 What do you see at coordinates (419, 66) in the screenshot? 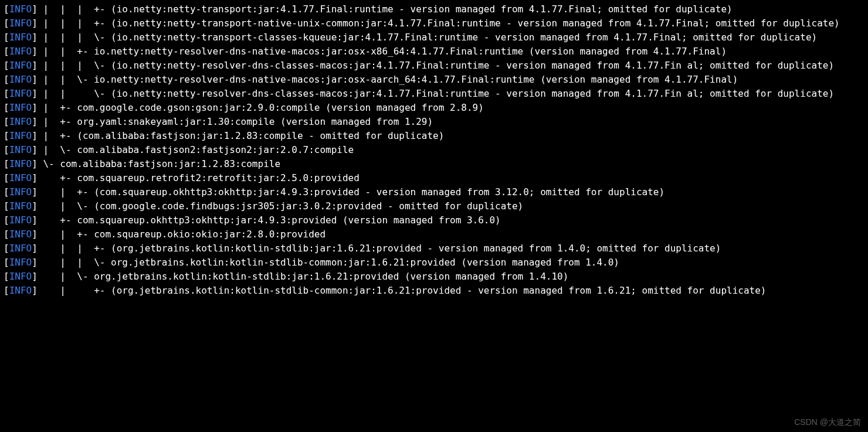
I see `log-line: [INFO] | | | \- (io.netty:netty-resolver…` at bounding box center [419, 66].